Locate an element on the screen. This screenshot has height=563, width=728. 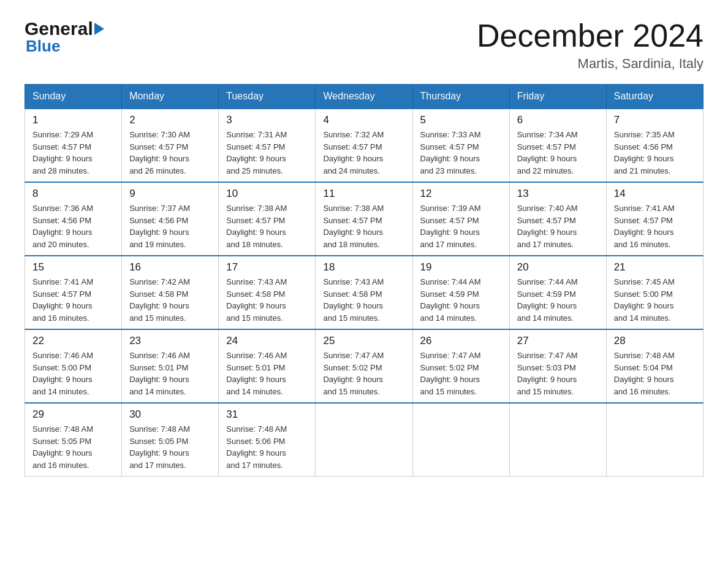
calendar-cell: 7Sunrise: 7:35 AMSunset: 4:56 PMDaylight… is located at coordinates (654, 145).